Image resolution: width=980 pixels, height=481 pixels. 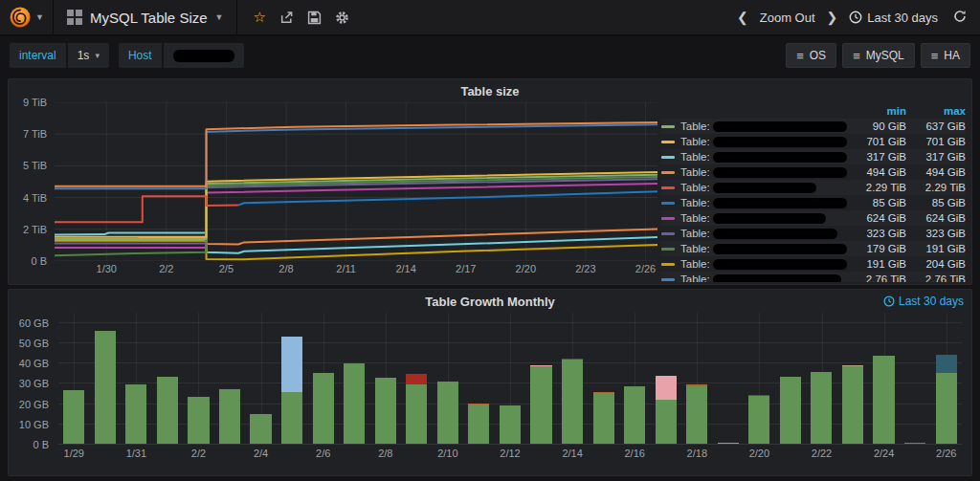 What do you see at coordinates (490, 18) in the screenshot?
I see `top-navbar: ▼ MySQL Table Size ▼ ☆ ❮ Zoom Out ❯ Last…` at bounding box center [490, 18].